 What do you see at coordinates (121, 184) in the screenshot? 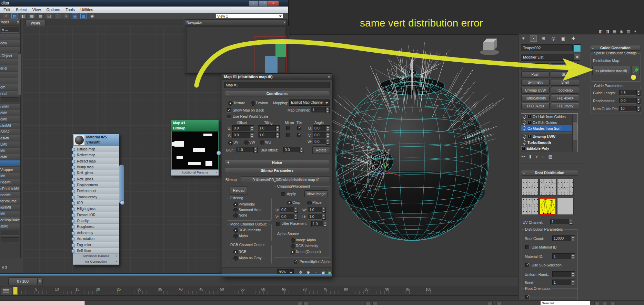
I see `node-connection-bar` at bounding box center [121, 184].